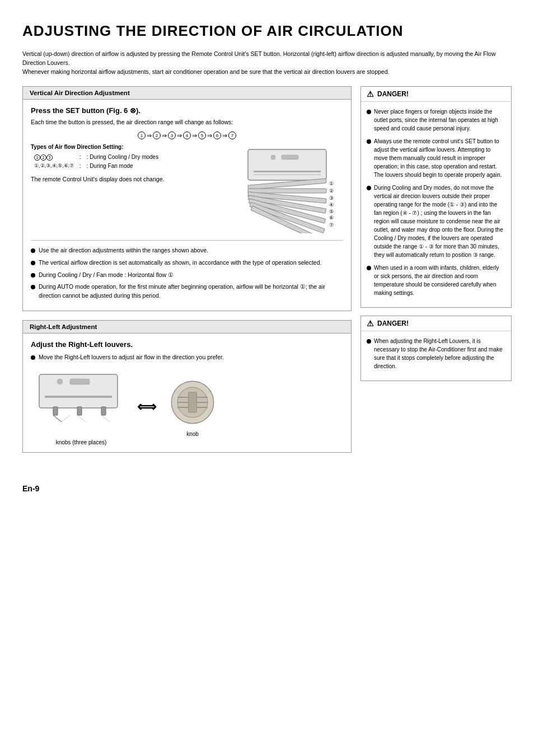 This screenshot has width=534, height=756. Describe the element at coordinates (44, 158) in the screenshot. I see `type1-range-2: 2` at that location.